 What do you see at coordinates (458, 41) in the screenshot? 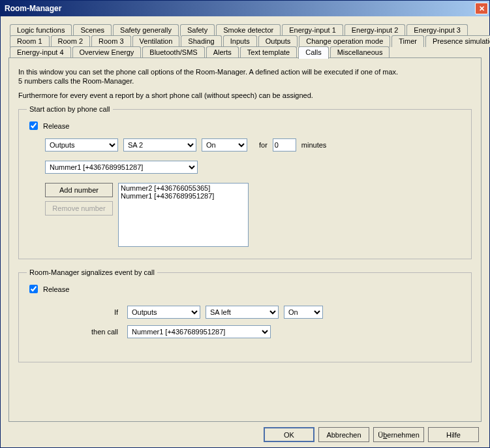
I see `tab-presence-simulation: Presence simulation` at bounding box center [458, 41].